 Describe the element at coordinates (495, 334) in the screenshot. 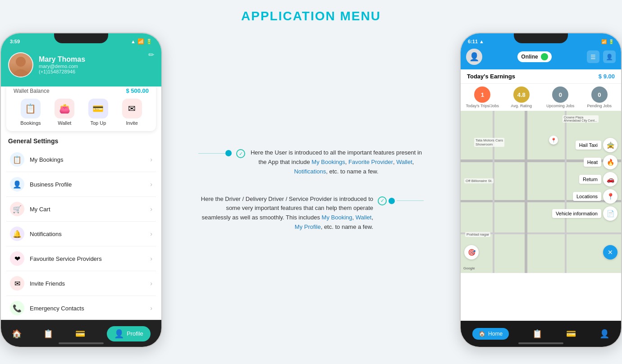

I see `home-nav-label-right: Home` at that location.